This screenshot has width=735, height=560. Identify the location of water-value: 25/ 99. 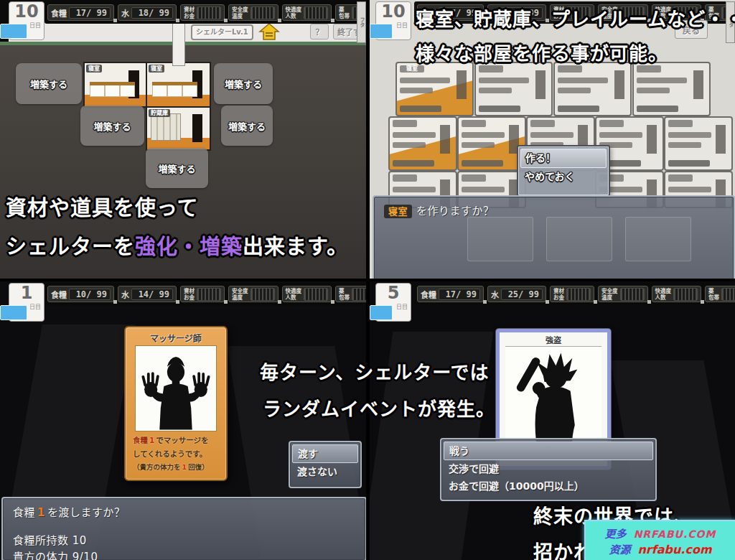
(522, 294).